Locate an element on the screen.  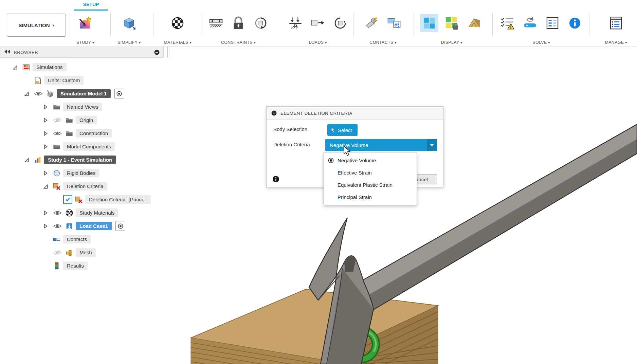
deletion-criteria-dropdown: Negative Volume is located at coordinates (381, 145).